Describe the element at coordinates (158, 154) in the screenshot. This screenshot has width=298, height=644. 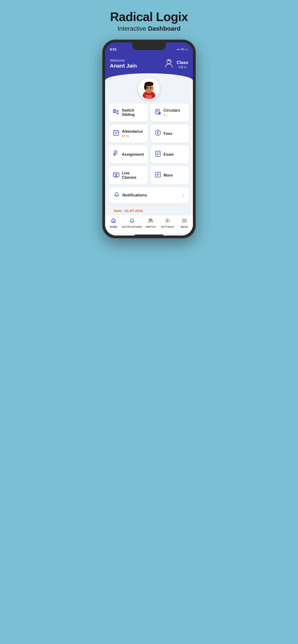
I see `exam-icon` at that location.